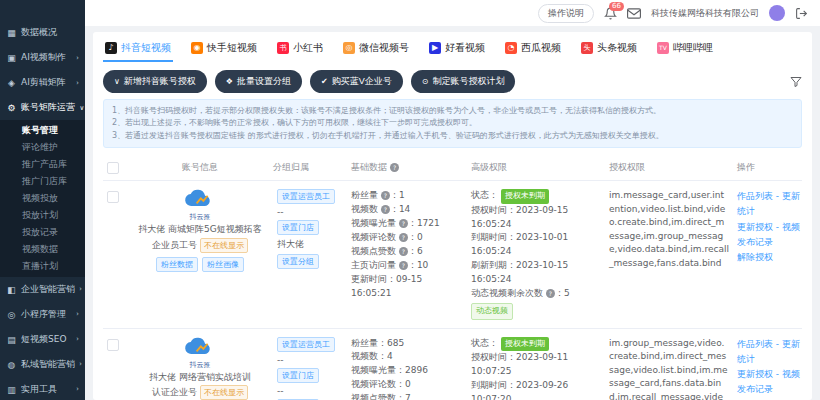 This screenshot has width=820, height=400. What do you see at coordinates (42, 314) in the screenshot?
I see `sidebar-item-miniprogram: ◎ 小程序管理 ›` at bounding box center [42, 314].